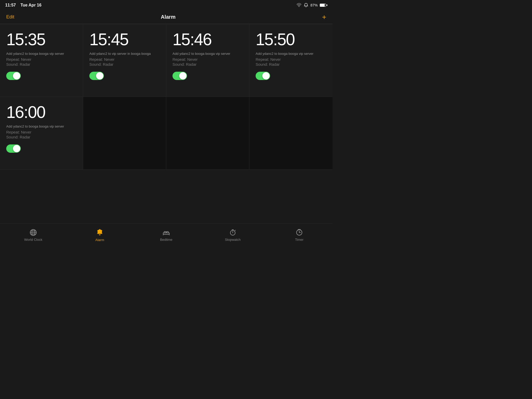 This screenshot has width=532, height=399. What do you see at coordinates (314, 5) in the screenshot?
I see `battery-percentage: 87%` at bounding box center [314, 5].